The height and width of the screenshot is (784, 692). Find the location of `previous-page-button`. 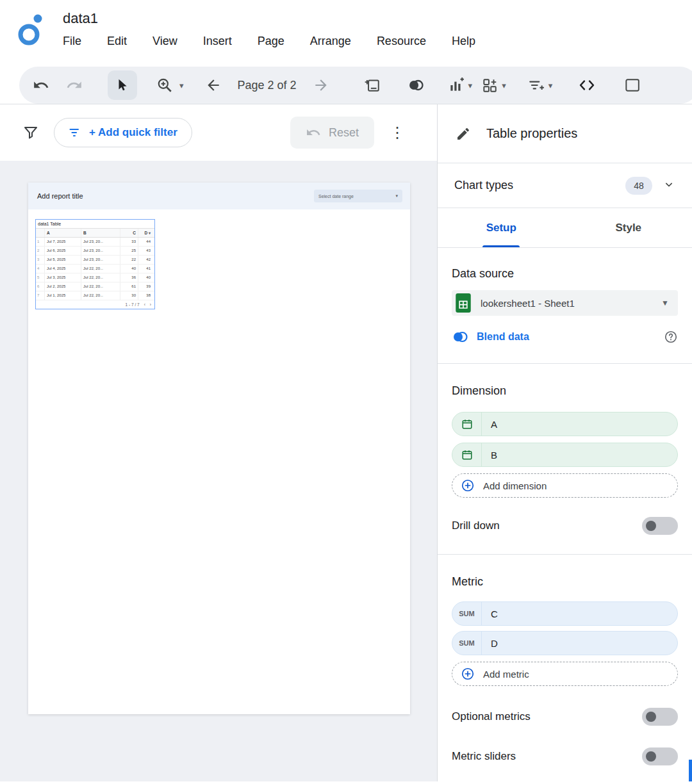

previous-page-button is located at coordinates (213, 85).